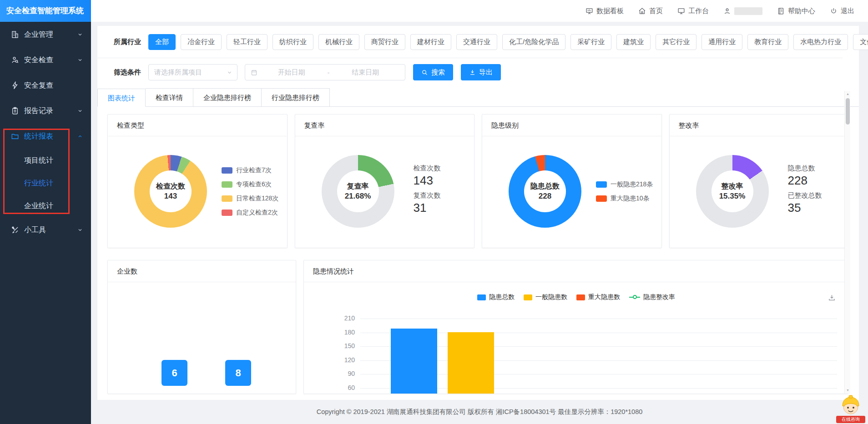 This screenshot has width=868, height=424. I want to click on line-marker-icon, so click(635, 297).